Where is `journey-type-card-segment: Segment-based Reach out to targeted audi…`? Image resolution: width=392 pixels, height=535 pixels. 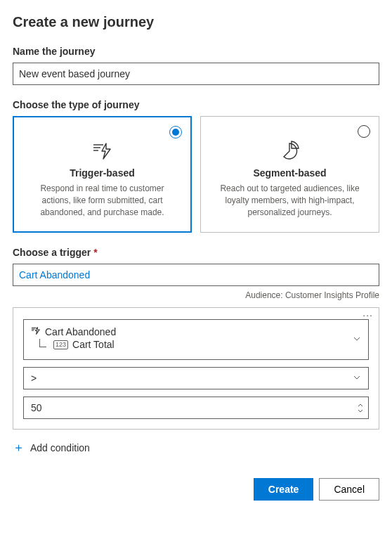
journey-type-card-segment: Segment-based Reach out to targeted audi… is located at coordinates (289, 174).